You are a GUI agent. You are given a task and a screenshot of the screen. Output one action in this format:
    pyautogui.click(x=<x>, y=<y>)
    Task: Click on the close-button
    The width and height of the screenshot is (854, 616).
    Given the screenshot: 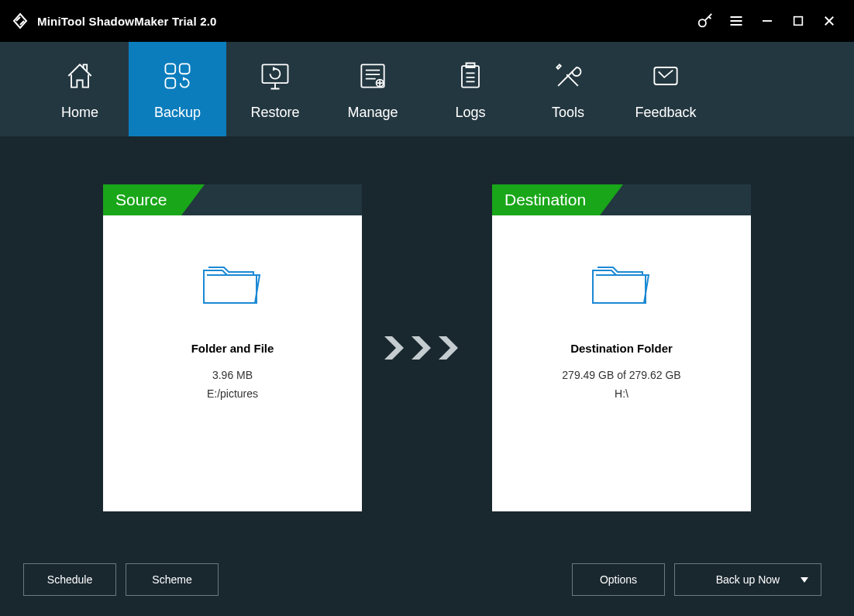 What is the action you would take?
    pyautogui.click(x=829, y=21)
    